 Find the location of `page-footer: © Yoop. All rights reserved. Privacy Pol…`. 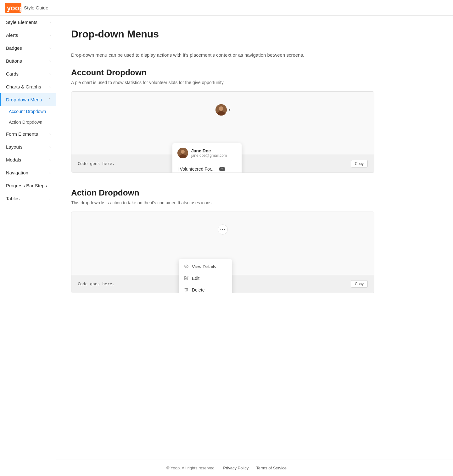

page-footer: © Yoop. All rights reserved. Privacy Pol… is located at coordinates (226, 468).